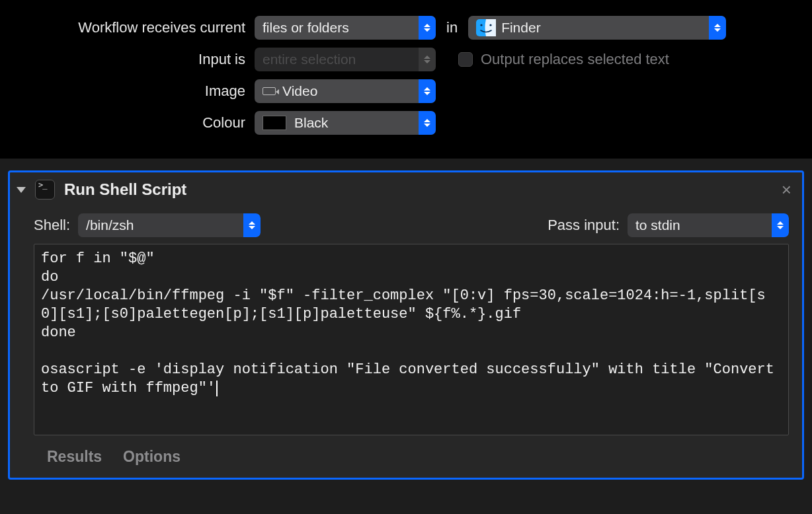 Image resolution: width=812 pixels, height=514 pixels. What do you see at coordinates (350, 91) in the screenshot?
I see `image-value: Video` at bounding box center [350, 91].